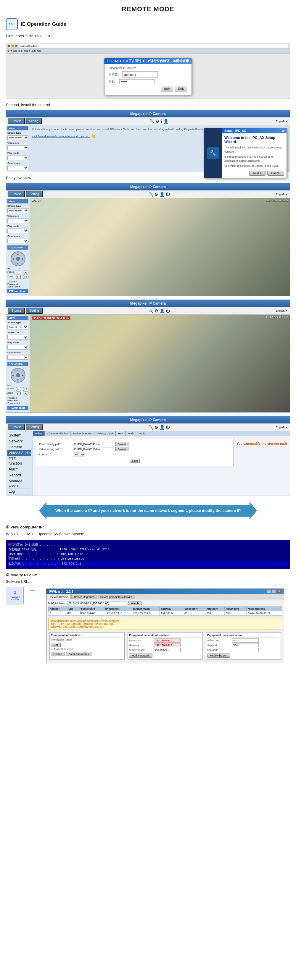  I want to click on settings-language: English ▼, so click(282, 427).